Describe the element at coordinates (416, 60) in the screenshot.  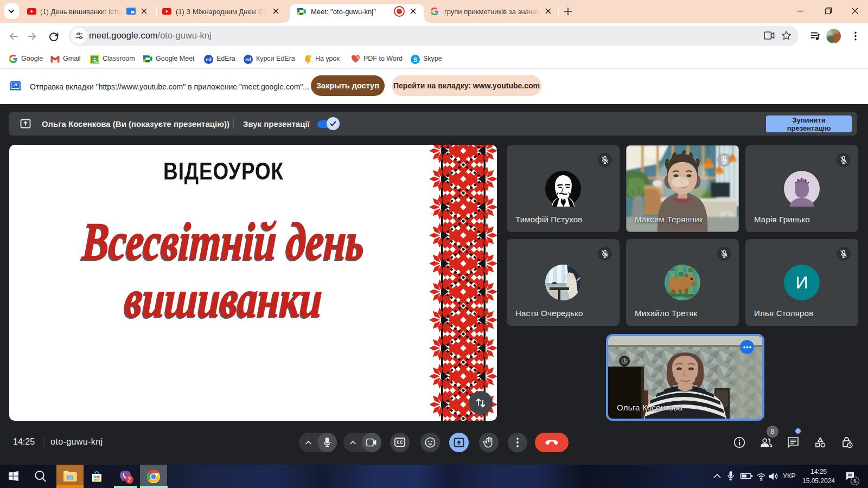
I see `svg-text: S` at that location.